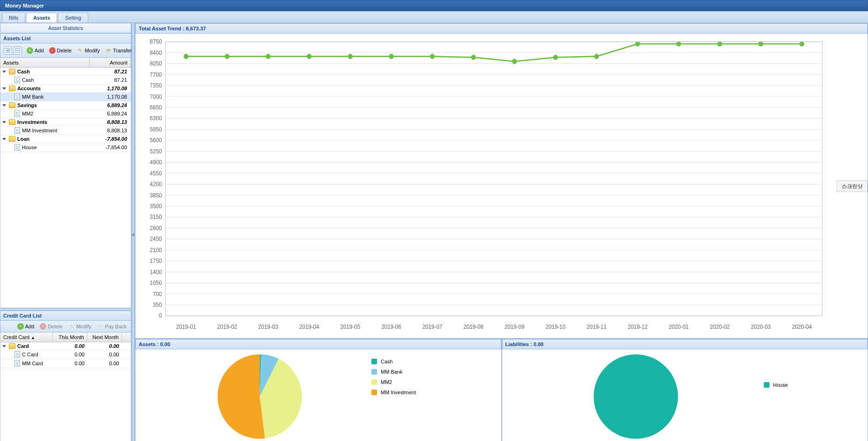  Describe the element at coordinates (186, 327) in the screenshot. I see `svg-text: 2019-01` at that location.